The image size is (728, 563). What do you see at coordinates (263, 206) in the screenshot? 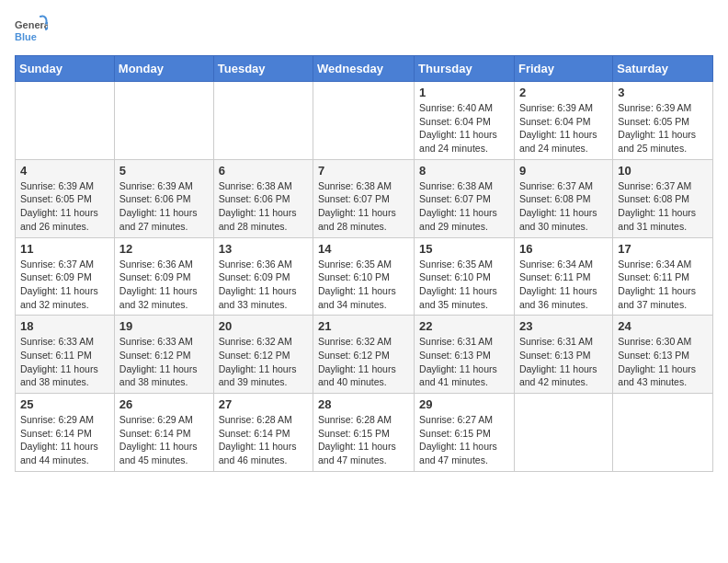
I see `day-info: Sunrise: 6:38 AM Sunset: 6:06 PM Dayligh…` at bounding box center [263, 206].